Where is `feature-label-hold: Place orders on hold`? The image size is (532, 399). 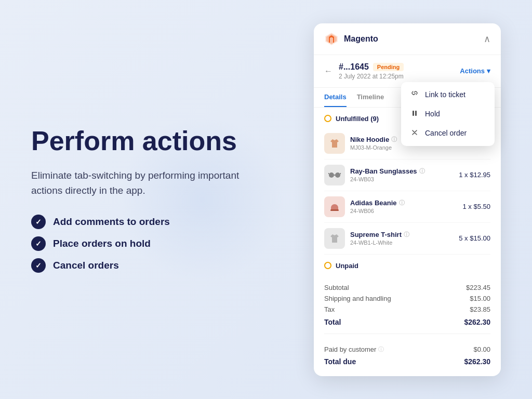 feature-label-hold: Place orders on hold is located at coordinates (102, 244).